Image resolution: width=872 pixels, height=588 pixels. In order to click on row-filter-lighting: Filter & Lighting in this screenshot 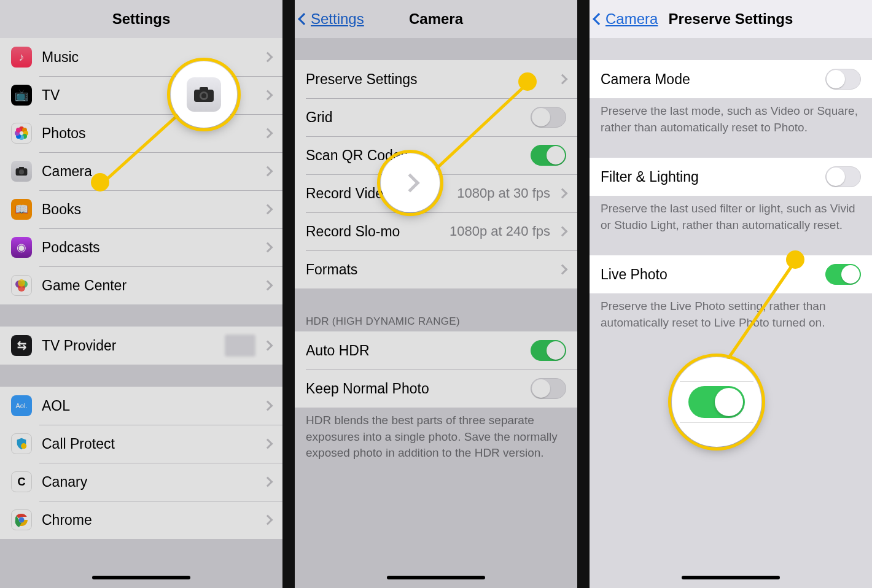, I will do `click(731, 177)`.